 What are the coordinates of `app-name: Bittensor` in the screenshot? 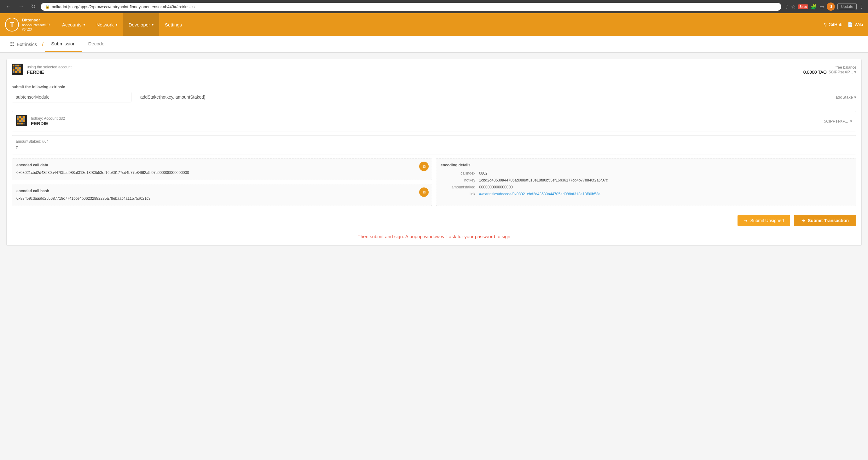 It's located at (36, 20).